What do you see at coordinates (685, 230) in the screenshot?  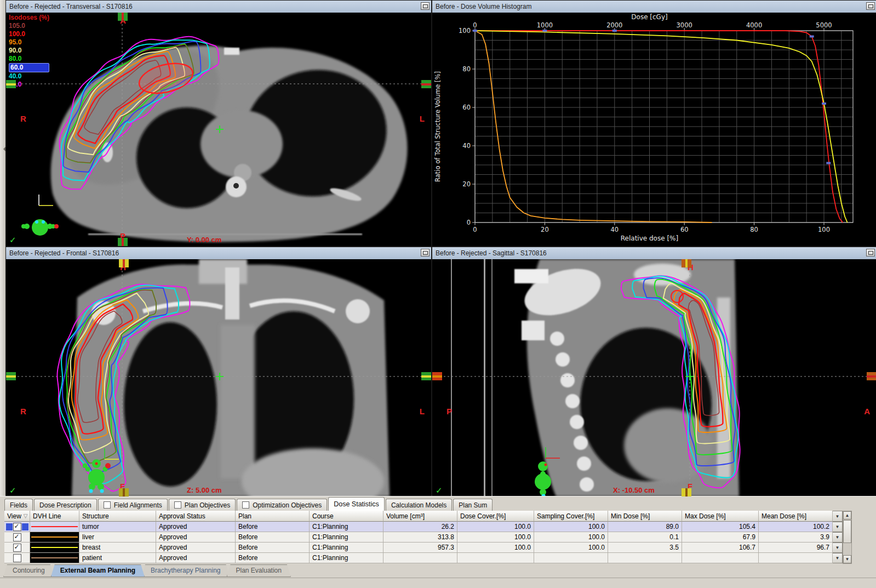 I see `axis-tick-bottom: 60` at bounding box center [685, 230].